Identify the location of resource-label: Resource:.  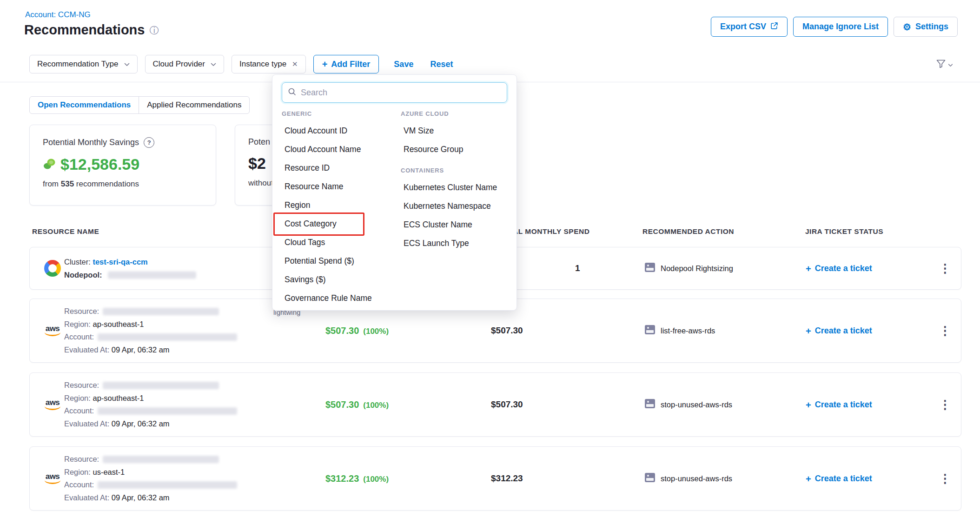
(82, 459).